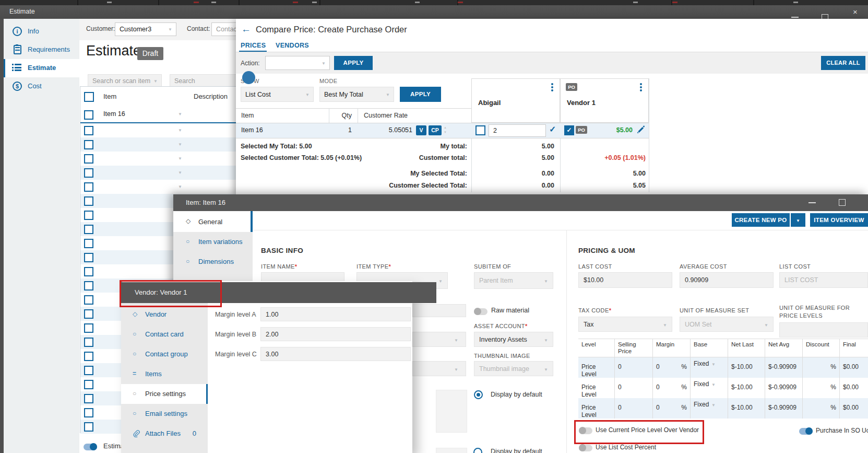 The height and width of the screenshot is (453, 868). What do you see at coordinates (439, 310) in the screenshot?
I see `partial-field` at bounding box center [439, 310].